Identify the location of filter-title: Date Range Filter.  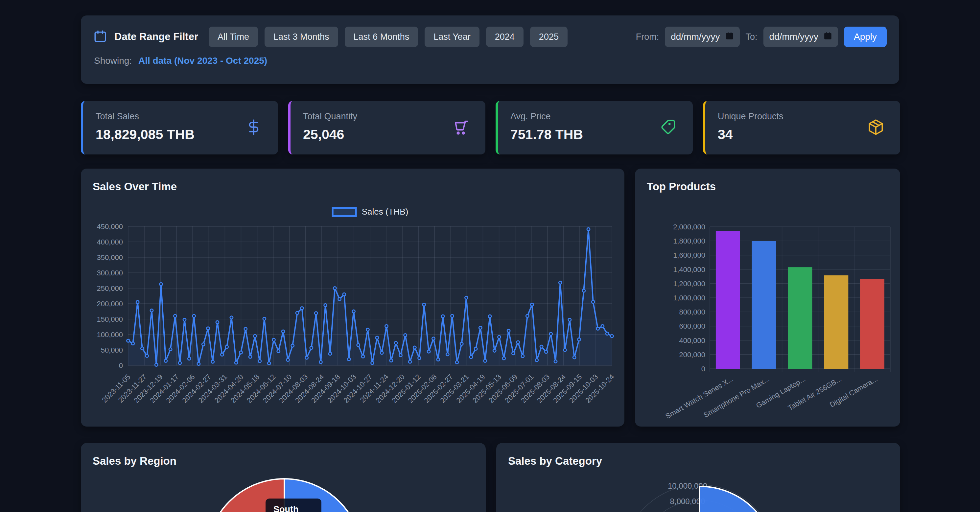
(156, 37).